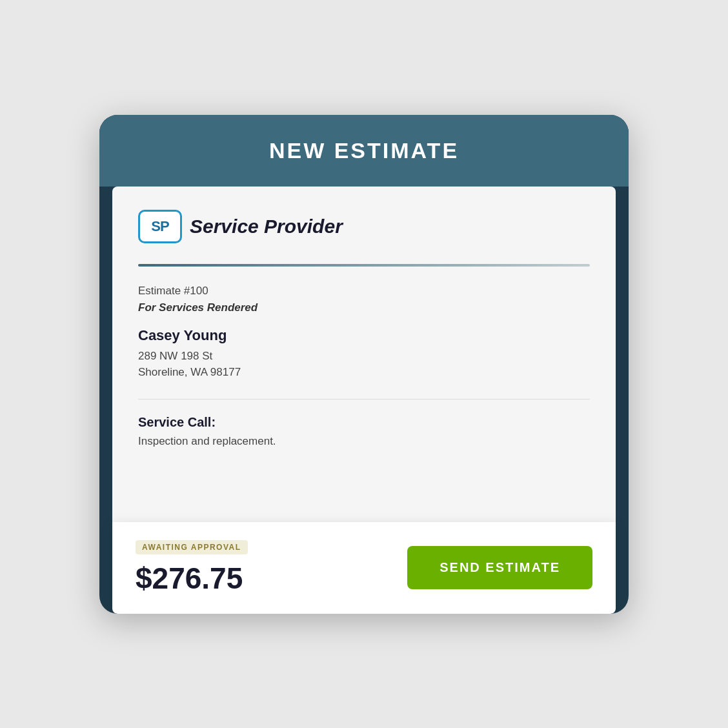 This screenshot has height=728, width=728. Describe the element at coordinates (364, 227) in the screenshot. I see `logo-area: SP Service Provider` at that location.